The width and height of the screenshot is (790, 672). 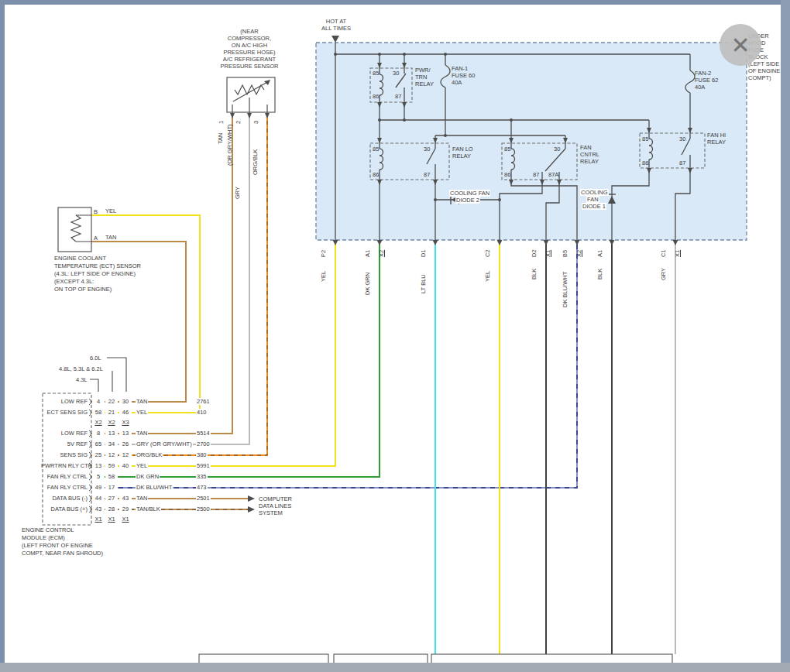 I want to click on wire-color-label: TAN, so click(x=220, y=139).